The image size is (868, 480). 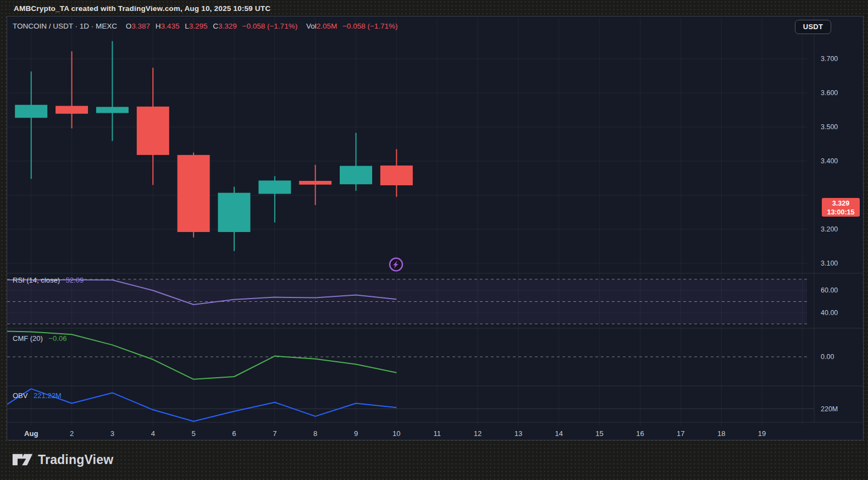 What do you see at coordinates (112, 433) in the screenshot?
I see `time-axis-label: 3` at bounding box center [112, 433].